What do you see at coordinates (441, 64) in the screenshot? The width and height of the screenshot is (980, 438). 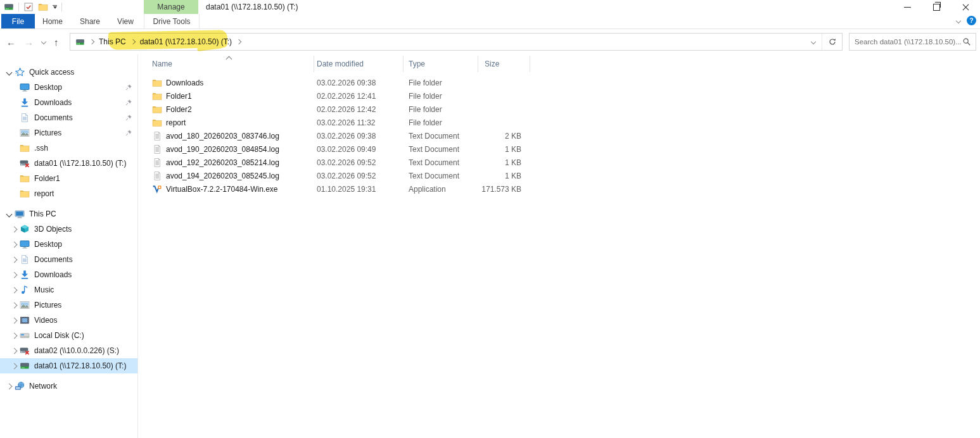 I see `column-header-type: Type` at bounding box center [441, 64].